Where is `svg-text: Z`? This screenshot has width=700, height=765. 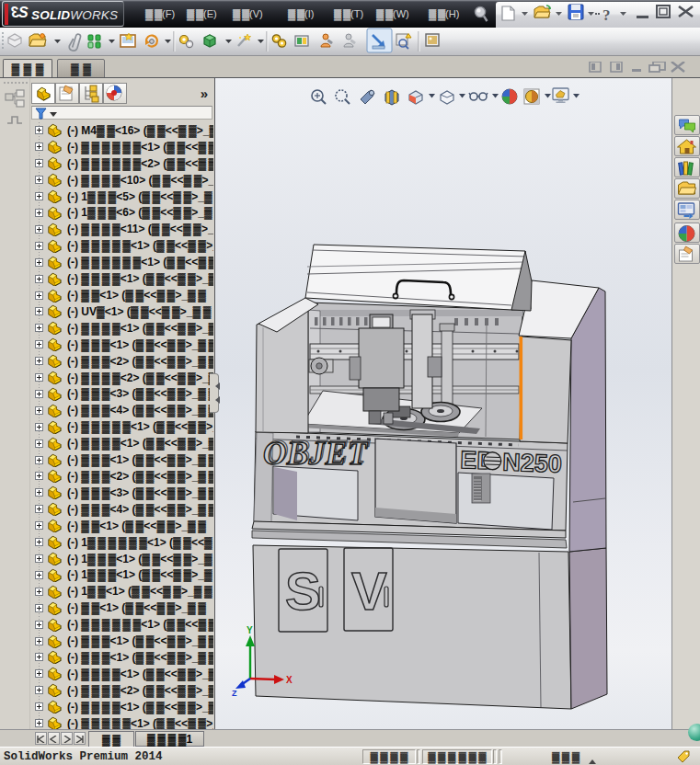 svg-text: Z is located at coordinates (235, 693).